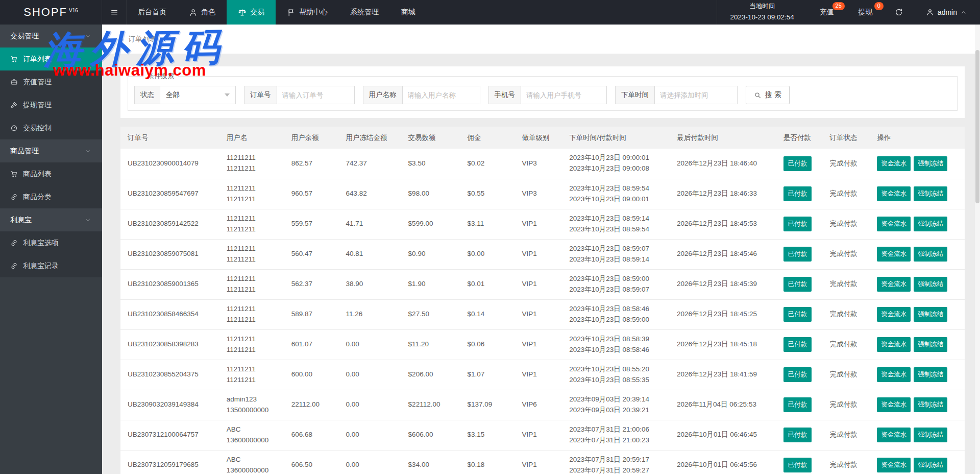  What do you see at coordinates (899, 12) in the screenshot?
I see `refresh-button` at bounding box center [899, 12].